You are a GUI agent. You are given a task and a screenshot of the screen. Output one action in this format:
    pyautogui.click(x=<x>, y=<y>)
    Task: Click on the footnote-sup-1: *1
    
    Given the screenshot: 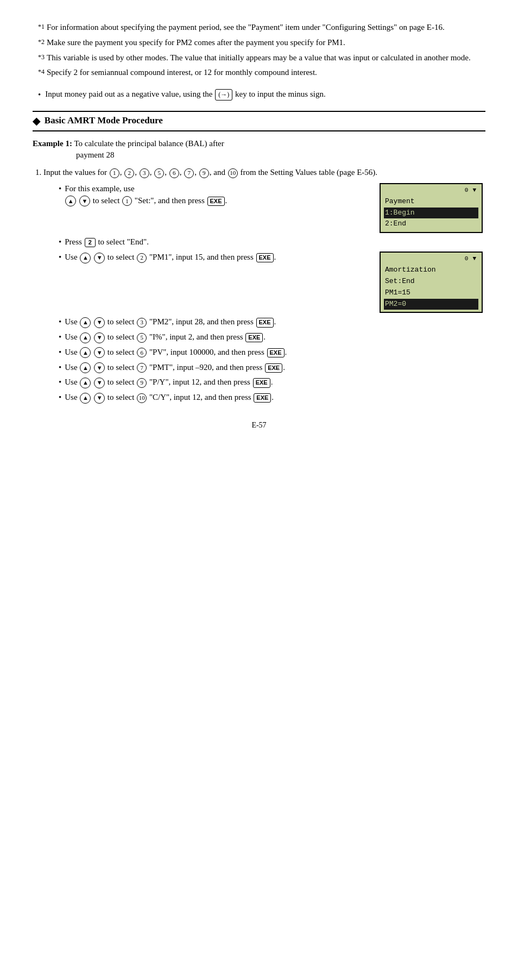 What is the action you would take?
    pyautogui.click(x=39, y=27)
    